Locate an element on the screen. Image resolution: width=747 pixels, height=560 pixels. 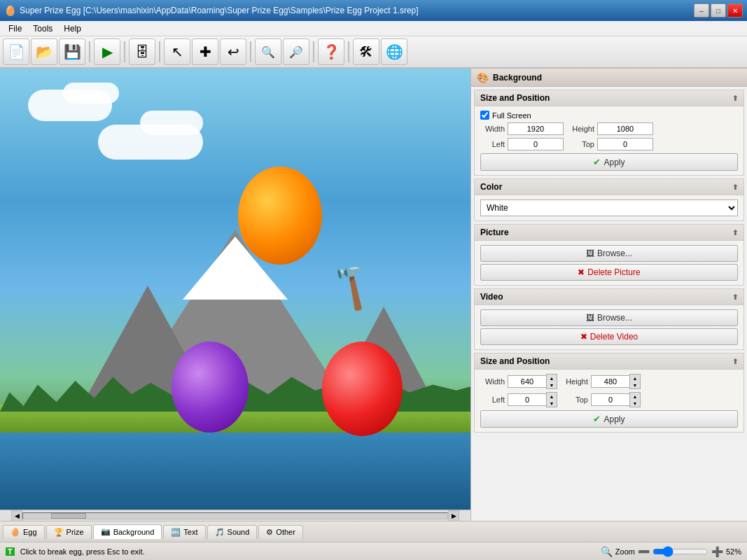
top-input-top is located at coordinates (625, 144).